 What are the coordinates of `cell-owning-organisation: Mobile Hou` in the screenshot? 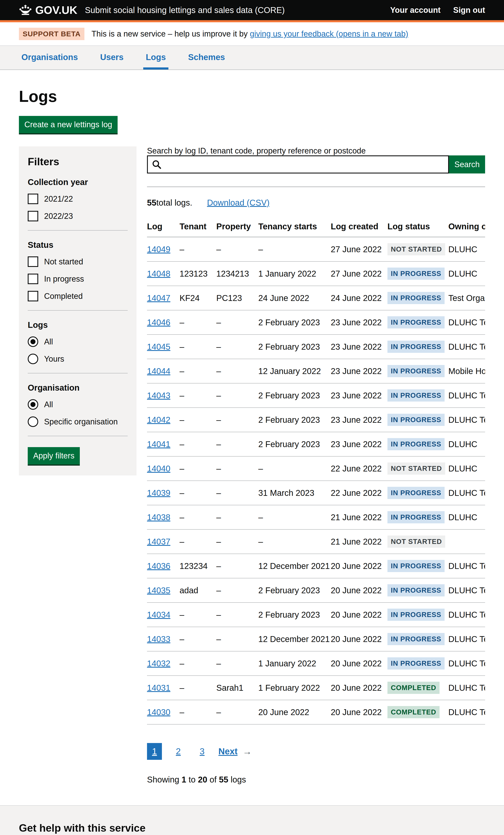 It's located at (467, 371).